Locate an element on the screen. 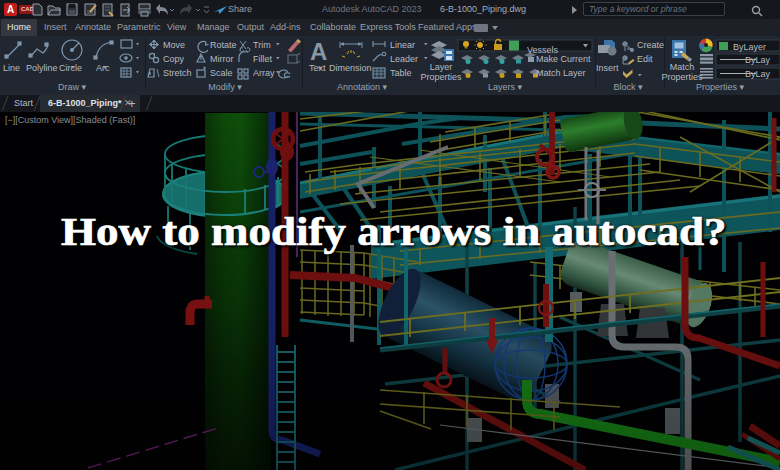 This screenshot has height=470, width=780. svg-text: A is located at coordinates (318, 52).